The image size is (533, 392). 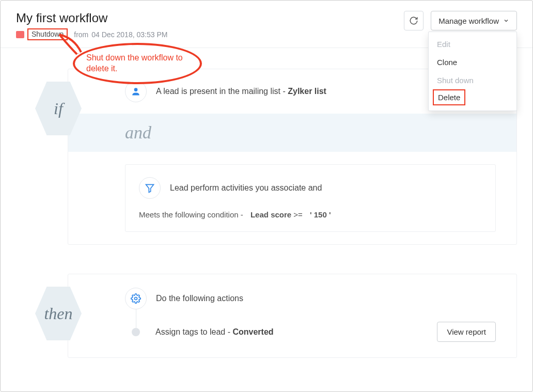 I want to click on refresh-button, so click(x=414, y=21).